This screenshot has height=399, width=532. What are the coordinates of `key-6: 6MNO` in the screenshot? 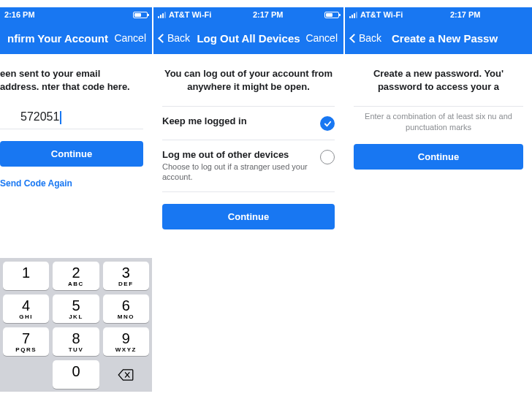 It's located at (126, 308).